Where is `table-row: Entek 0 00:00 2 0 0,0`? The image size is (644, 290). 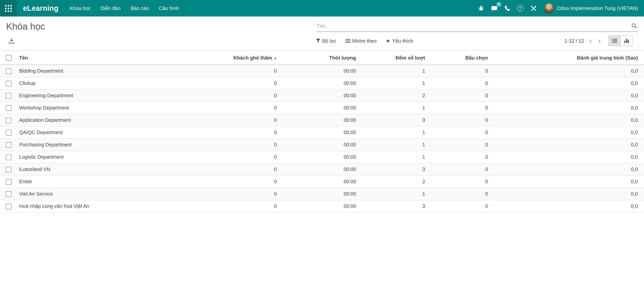 table-row: Entek 0 00:00 2 0 0,0 is located at coordinates (322, 181).